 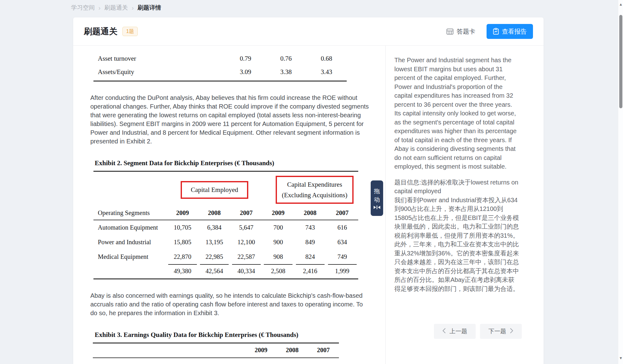 I want to click on window-scrollbar: ▲ ▼, so click(x=621, y=182).